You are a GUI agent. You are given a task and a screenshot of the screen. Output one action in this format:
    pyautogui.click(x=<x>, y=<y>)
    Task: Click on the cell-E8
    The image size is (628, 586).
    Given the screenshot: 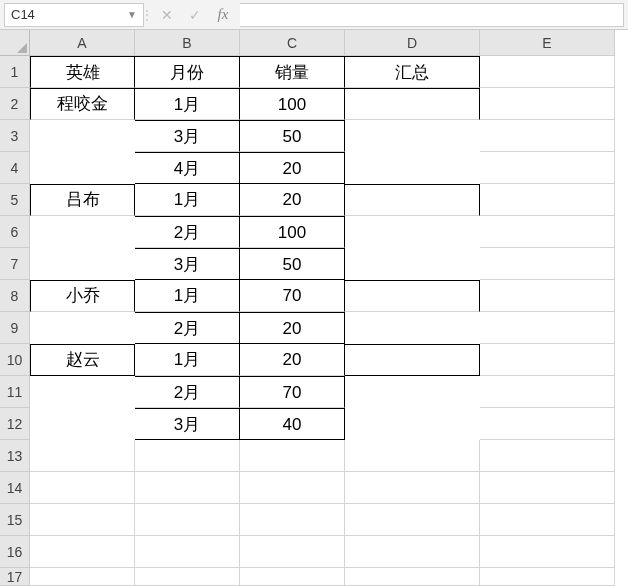 What is the action you would take?
    pyautogui.click(x=548, y=296)
    